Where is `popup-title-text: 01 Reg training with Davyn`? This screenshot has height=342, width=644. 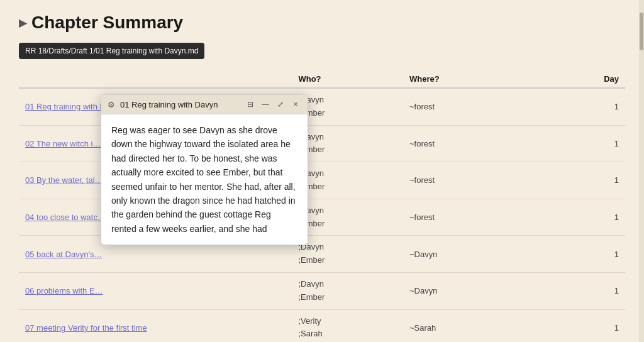 popup-title-text: 01 Reg training with Davyn is located at coordinates (180, 104).